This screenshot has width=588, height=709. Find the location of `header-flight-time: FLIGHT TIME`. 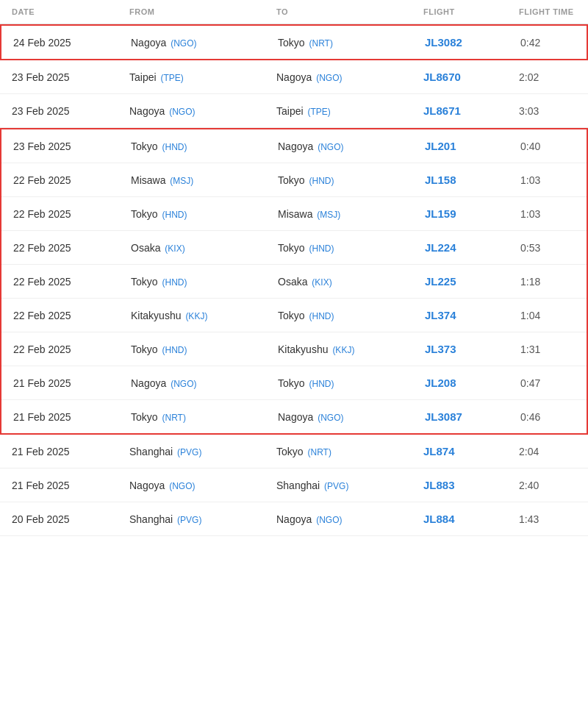

header-flight-time: FLIGHT TIME is located at coordinates (553, 12).